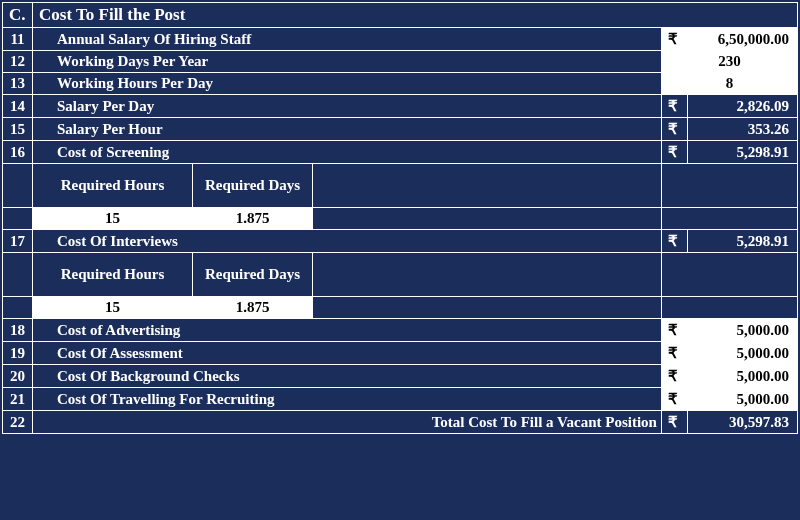 This screenshot has height=520, width=800. I want to click on row-19: 19 Cost Of Assessment ₹ 5,000.00, so click(400, 354).